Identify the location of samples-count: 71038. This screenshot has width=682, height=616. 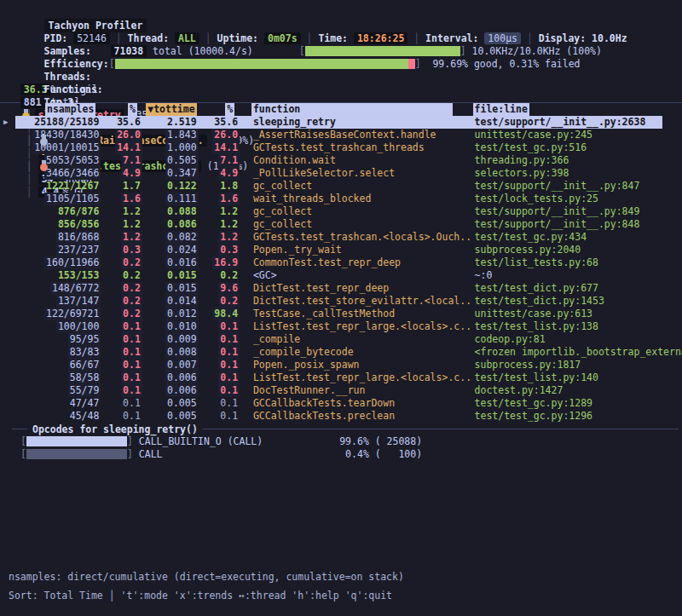
(130, 51).